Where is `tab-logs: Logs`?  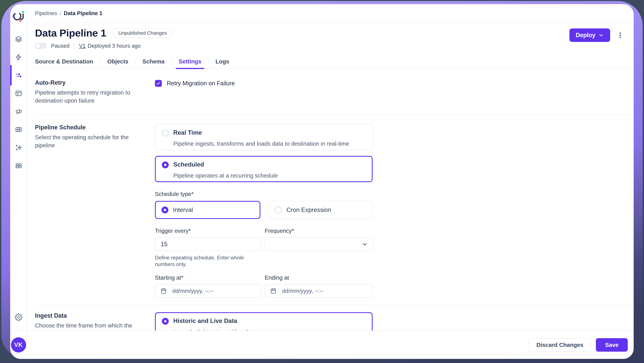 tab-logs: Logs is located at coordinates (222, 62).